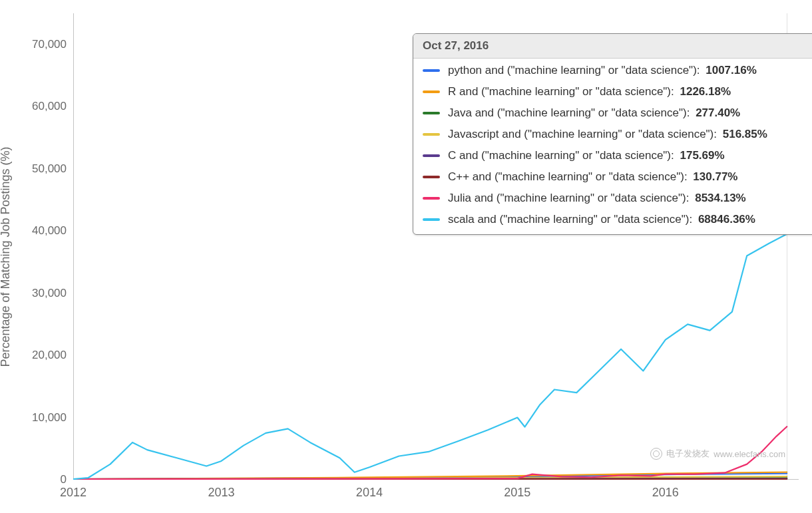  What do you see at coordinates (580, 134) in the screenshot?
I see `legend-series-name: Javascript and ("machine learning" or "d…` at bounding box center [580, 134].